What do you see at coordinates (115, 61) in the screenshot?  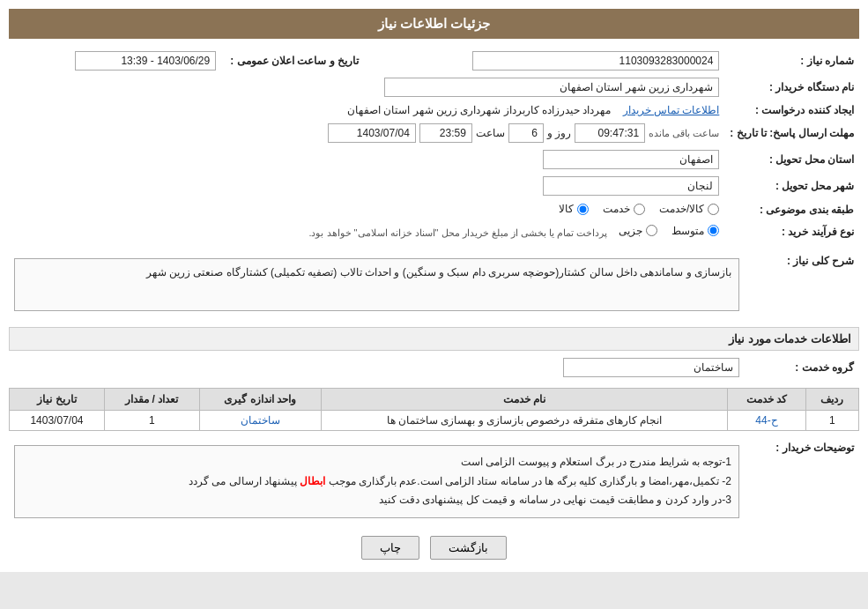 I see `announce-value: 1403/06/29 - 13:39` at bounding box center [115, 61].